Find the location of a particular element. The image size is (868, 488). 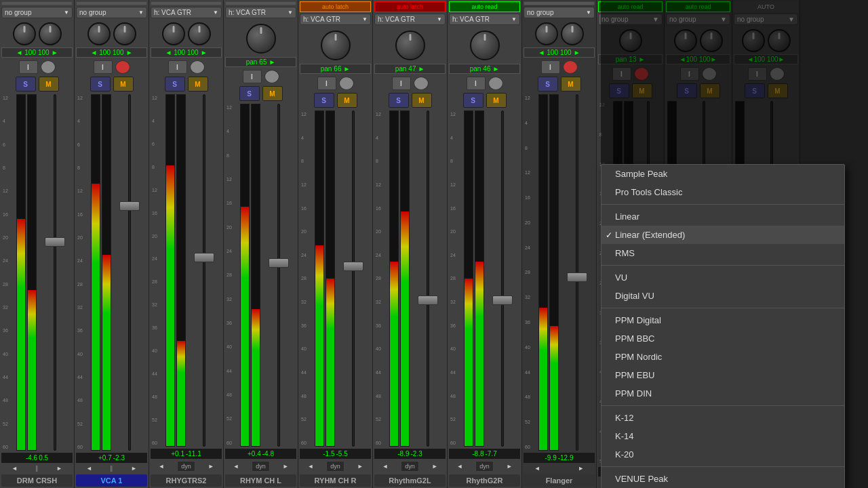

mute-btn-drm: M is located at coordinates (49, 84).